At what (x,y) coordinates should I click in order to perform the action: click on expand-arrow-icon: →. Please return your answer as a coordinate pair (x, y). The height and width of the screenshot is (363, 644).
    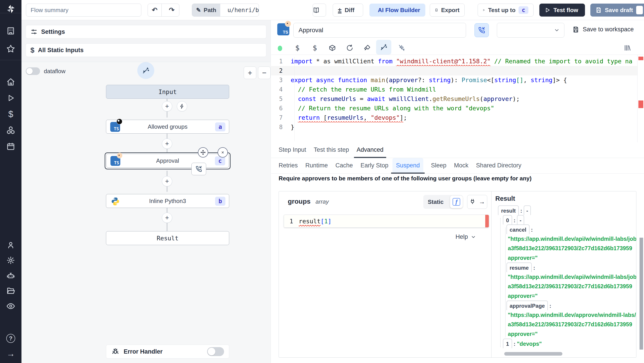
    Looking at the image, I should click on (11, 354).